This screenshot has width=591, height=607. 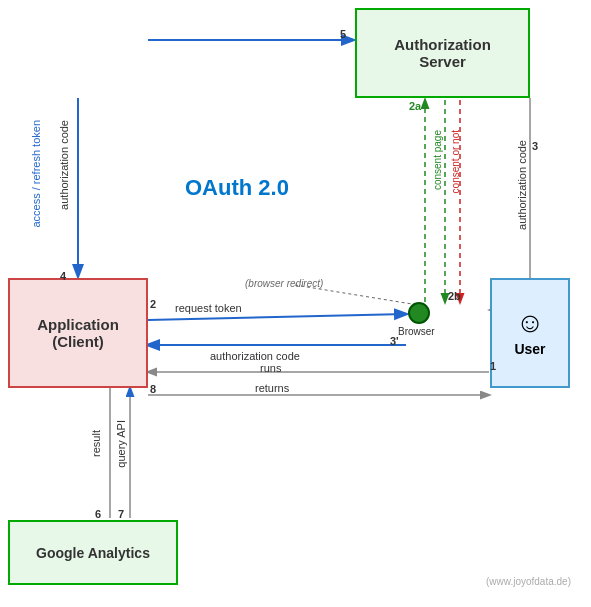 What do you see at coordinates (454, 296) in the screenshot?
I see `num-2b: 2b` at bounding box center [454, 296].